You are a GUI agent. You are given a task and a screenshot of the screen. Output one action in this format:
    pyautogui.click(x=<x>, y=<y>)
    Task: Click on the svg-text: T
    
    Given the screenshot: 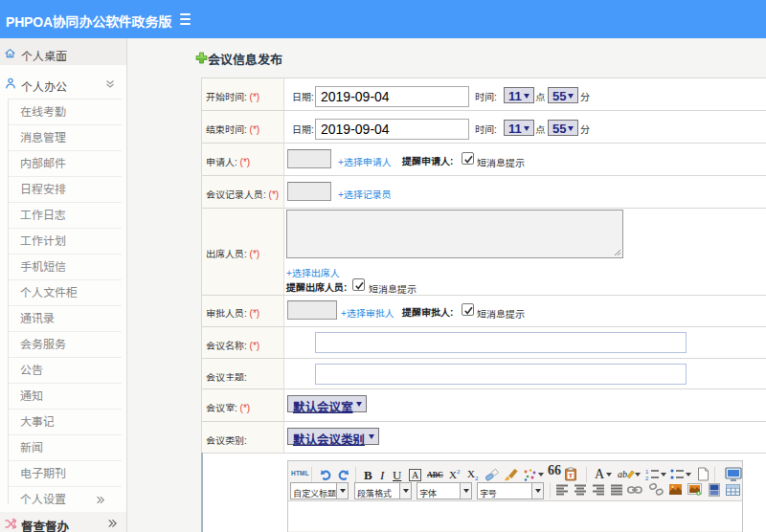 What is the action you would take?
    pyautogui.click(x=571, y=475)
    